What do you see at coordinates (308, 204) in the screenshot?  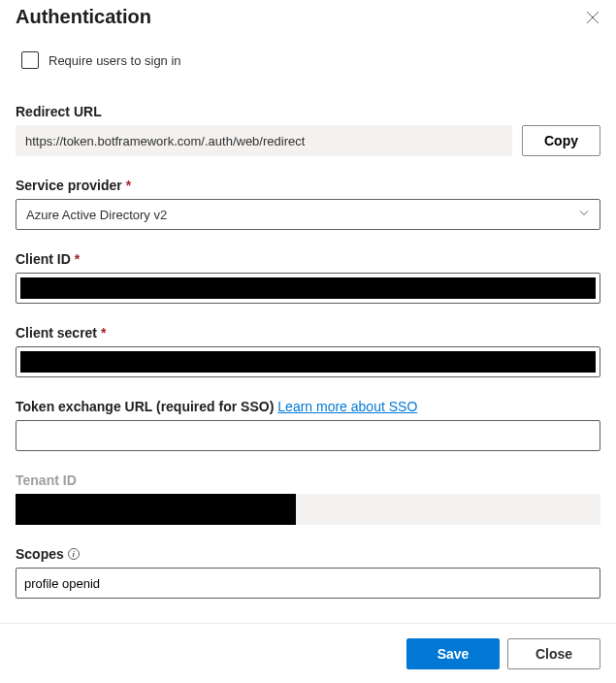 I see `service-provider-field: Service provider * Azure Active Director…` at bounding box center [308, 204].